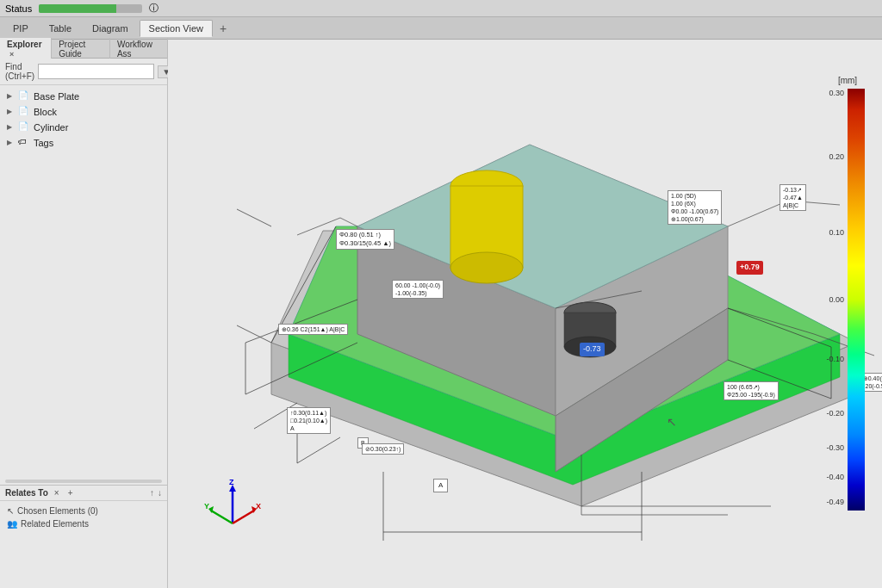 Image resolution: width=882 pixels, height=588 pixels. Describe the element at coordinates (314, 329) in the screenshot. I see `dim-bottom-left-long: ⊕0.36 C2(151▲) A|B|C` at that location.